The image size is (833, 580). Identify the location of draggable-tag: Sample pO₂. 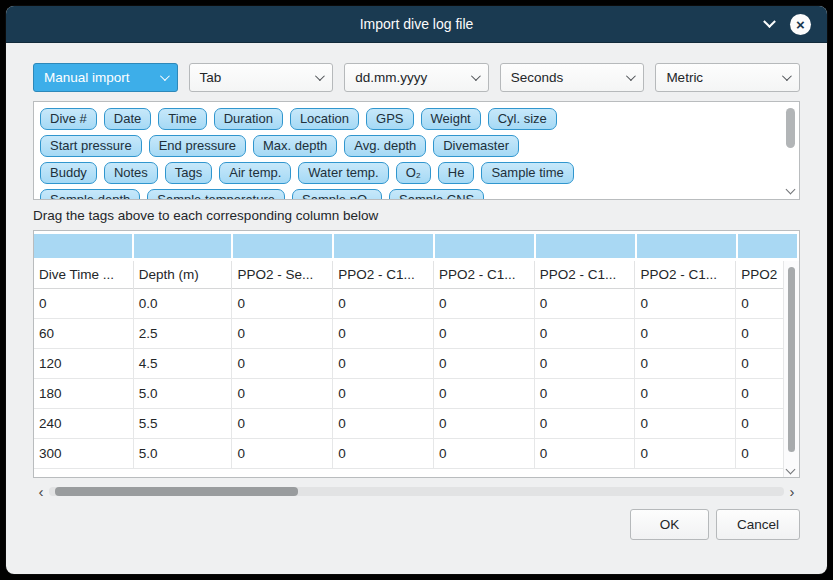
(337, 194).